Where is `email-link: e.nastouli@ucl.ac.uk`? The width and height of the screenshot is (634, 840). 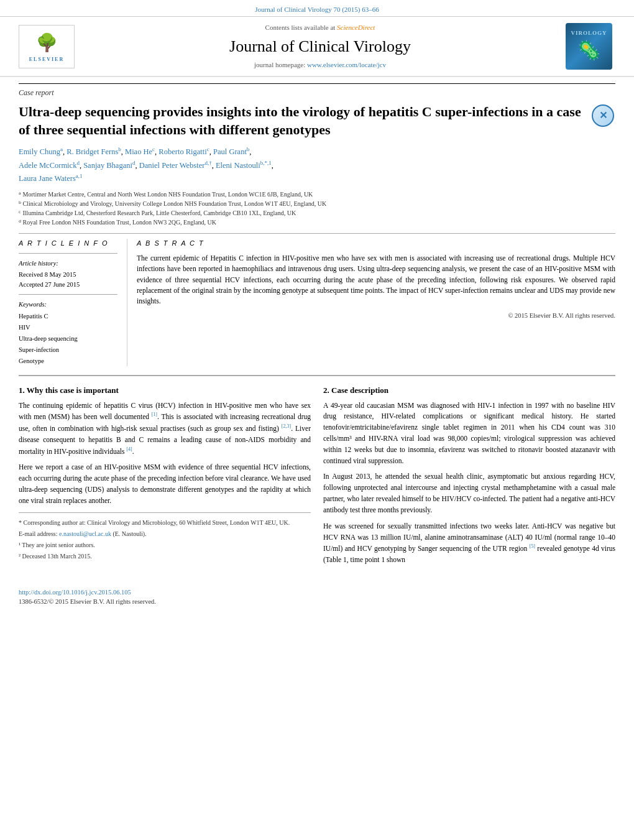 email-link: e.nastouli@ucl.ac.uk is located at coordinates (85, 533).